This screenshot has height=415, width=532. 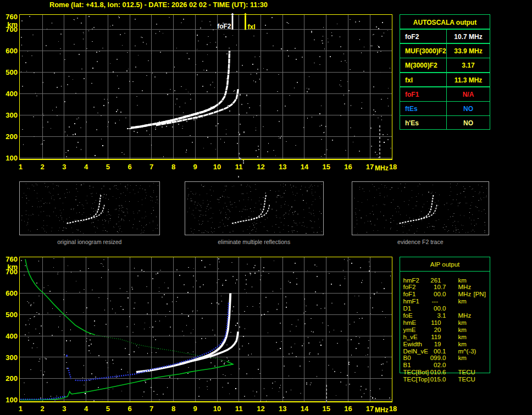 I want to click on svg-text: 119, so click(x=436, y=337).